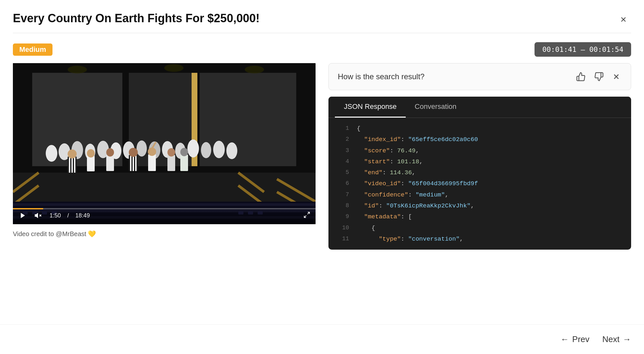  I want to click on prev-arrow-icon: ←, so click(565, 340).